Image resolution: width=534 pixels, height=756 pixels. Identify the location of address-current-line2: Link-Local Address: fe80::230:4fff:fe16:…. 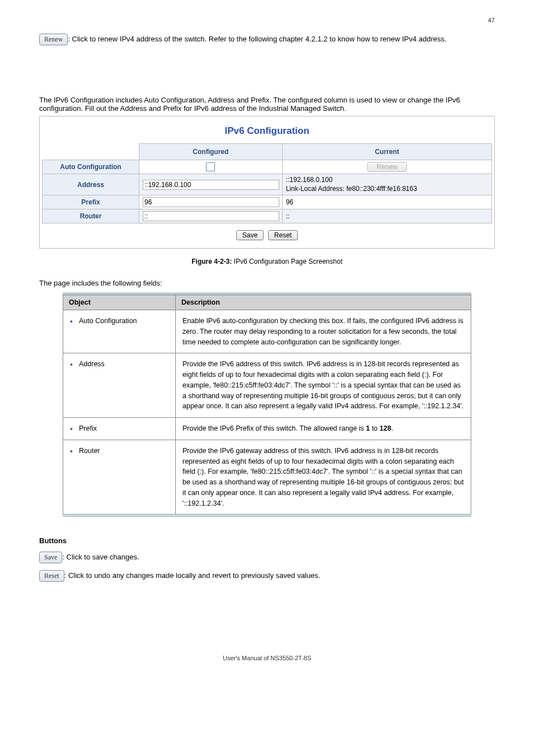
(387, 189).